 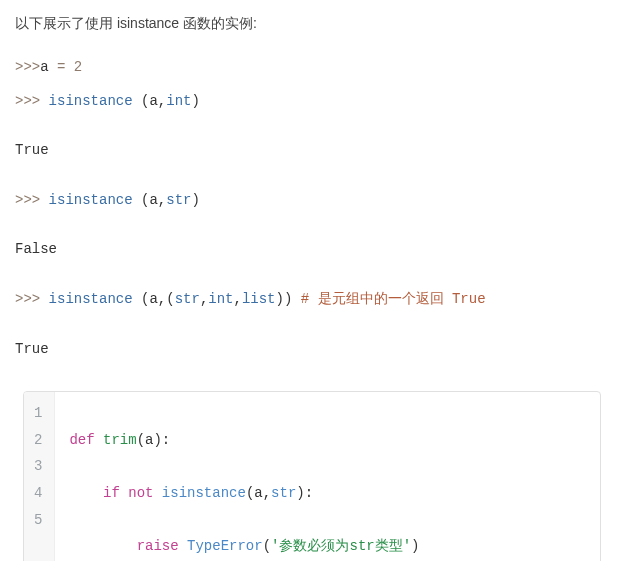 I want to click on lineno: 5, so click(x=38, y=520).